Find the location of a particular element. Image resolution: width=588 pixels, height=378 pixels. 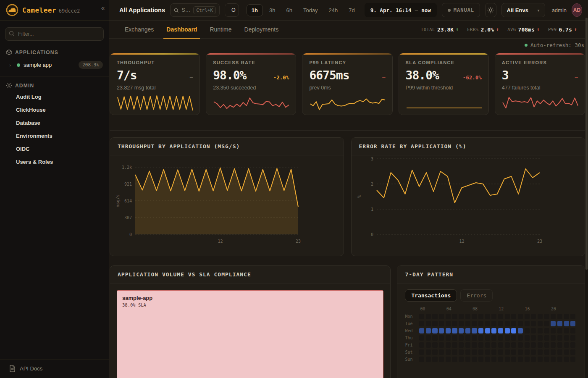

sidebar-collapse-icon: « is located at coordinates (103, 8).